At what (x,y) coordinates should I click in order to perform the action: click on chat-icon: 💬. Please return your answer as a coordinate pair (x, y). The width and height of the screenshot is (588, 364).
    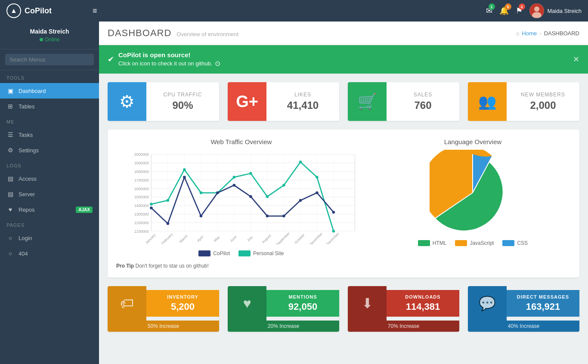
    Looking at the image, I should click on (487, 303).